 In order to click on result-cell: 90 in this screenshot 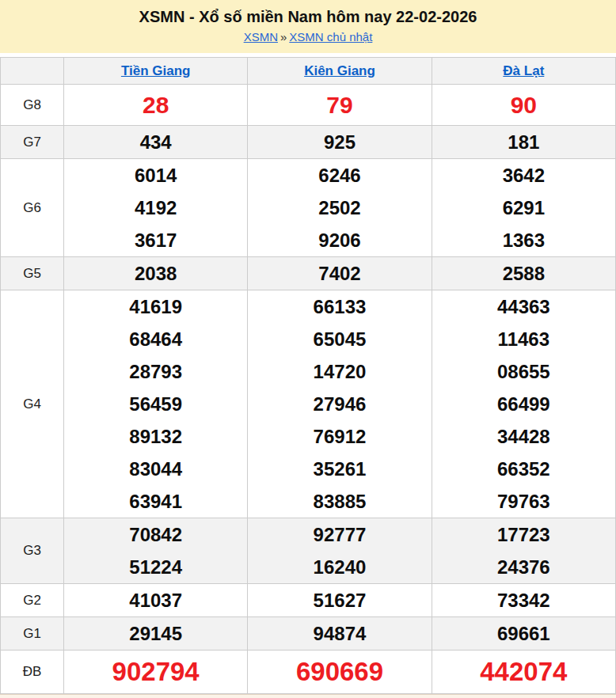, I will do `click(523, 105)`.